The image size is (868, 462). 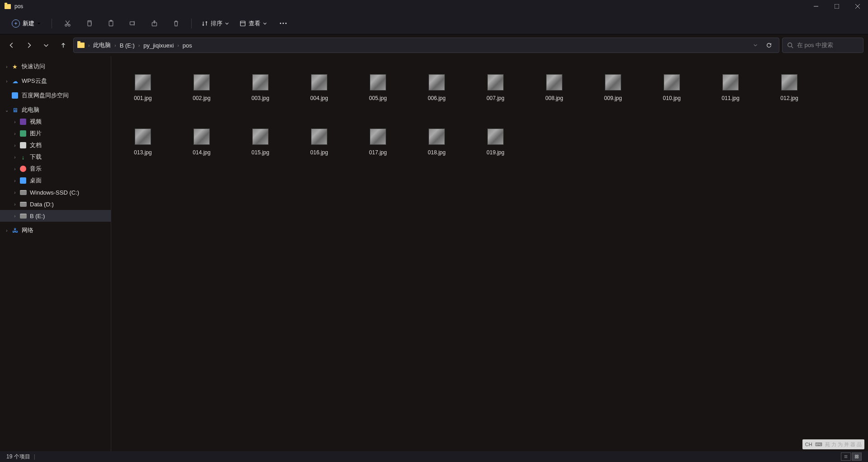 What do you see at coordinates (143, 98) in the screenshot?
I see `file-name: 001.jpg` at bounding box center [143, 98].